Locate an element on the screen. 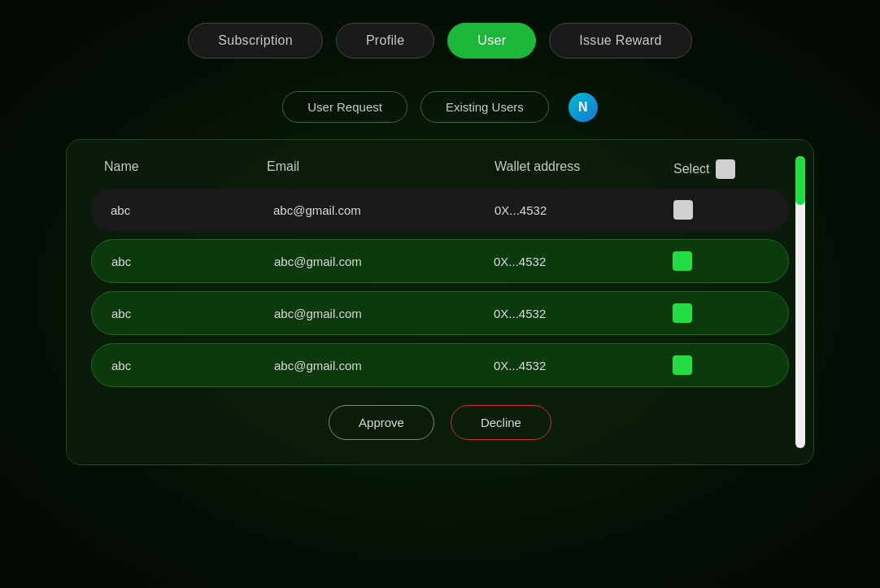  decline-button: Decline is located at coordinates (501, 423).